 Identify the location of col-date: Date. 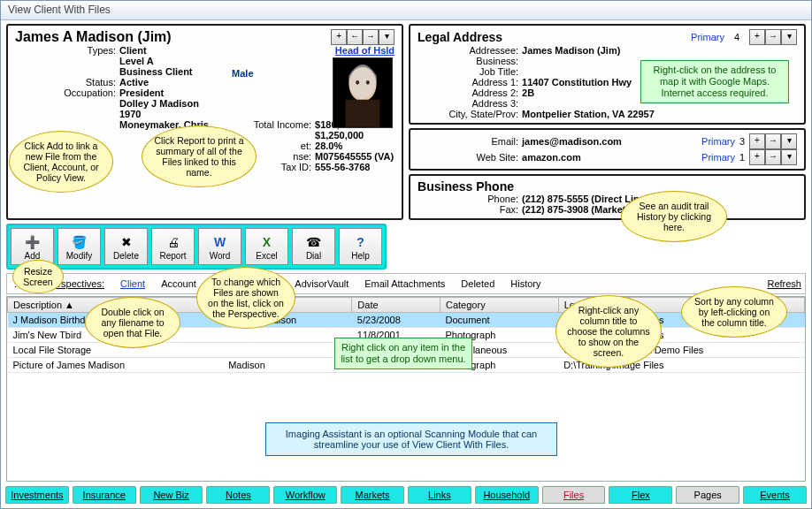
(396, 306).